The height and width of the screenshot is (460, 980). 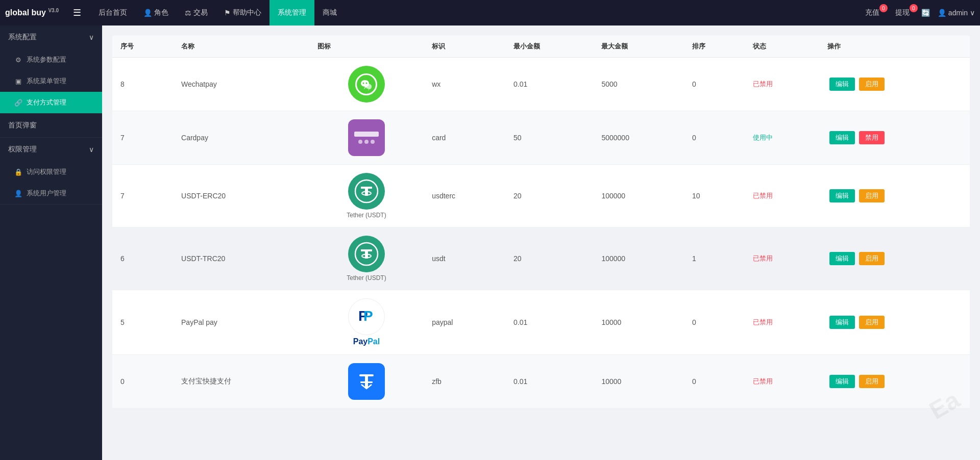 What do you see at coordinates (51, 125) in the screenshot?
I see `sidebar-section-popup: 首页弹窗` at bounding box center [51, 125].